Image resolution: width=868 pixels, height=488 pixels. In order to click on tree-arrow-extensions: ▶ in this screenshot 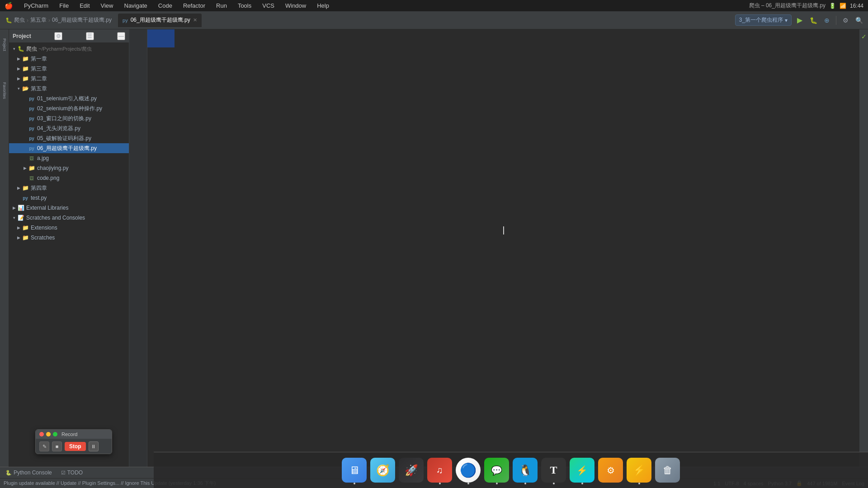, I will do `click(19, 228)`.